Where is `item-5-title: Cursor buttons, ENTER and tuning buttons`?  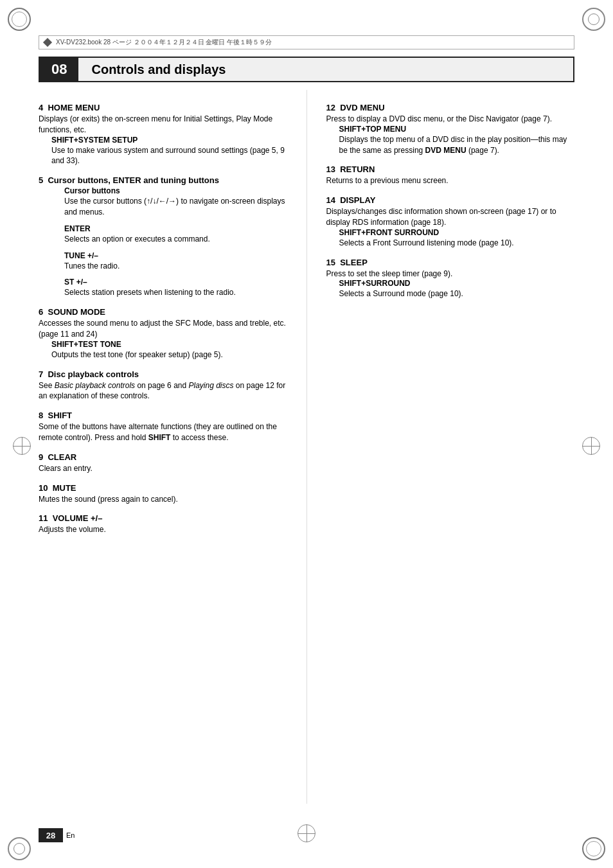 item-5-title: Cursor buttons, ENTER and tuning buttons is located at coordinates (133, 180).